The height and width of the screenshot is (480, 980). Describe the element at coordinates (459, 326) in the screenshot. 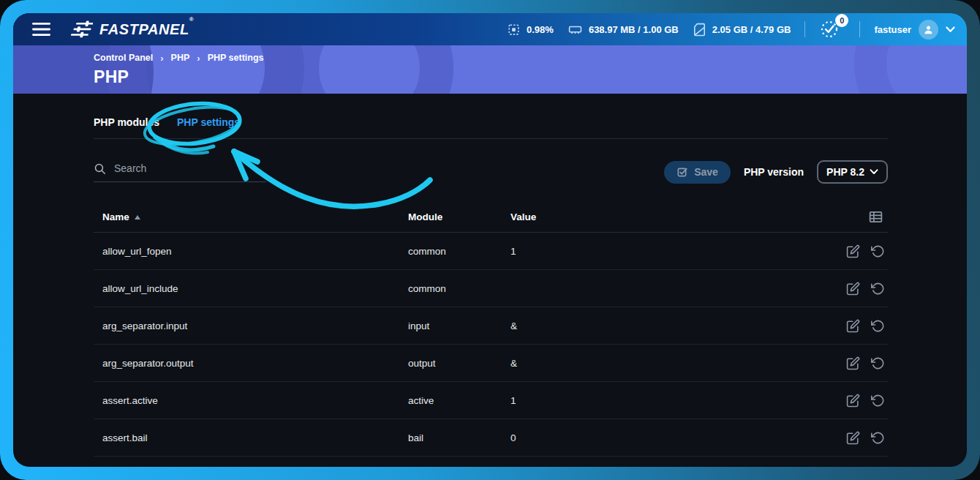

I see `setting-module: input` at that location.